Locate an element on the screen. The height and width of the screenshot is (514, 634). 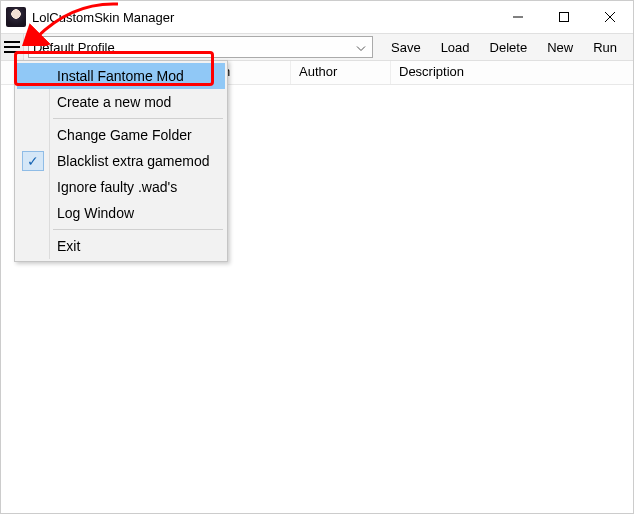
maximize-button is located at coordinates (564, 17).